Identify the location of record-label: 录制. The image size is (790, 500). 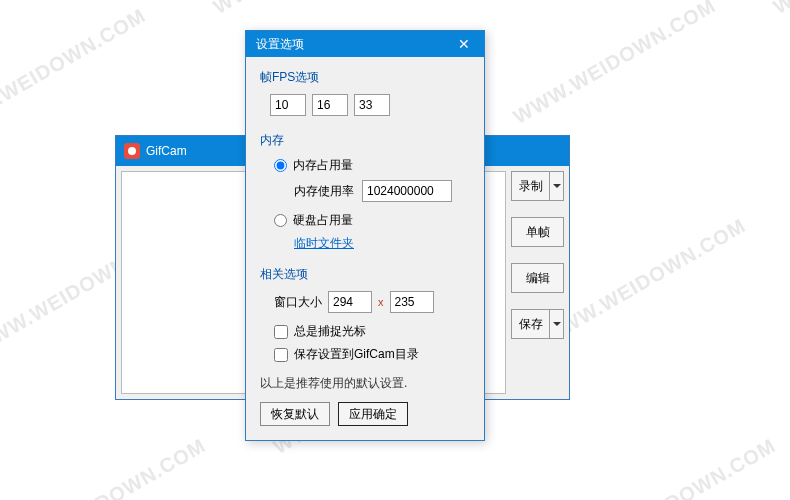
(531, 186).